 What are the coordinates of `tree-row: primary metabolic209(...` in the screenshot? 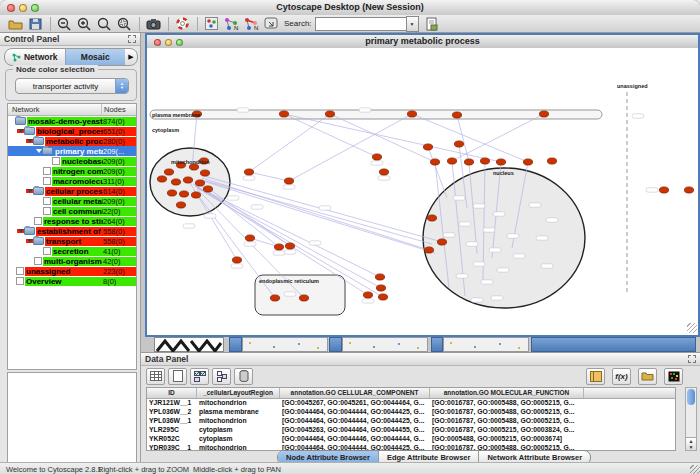 It's located at (72, 151).